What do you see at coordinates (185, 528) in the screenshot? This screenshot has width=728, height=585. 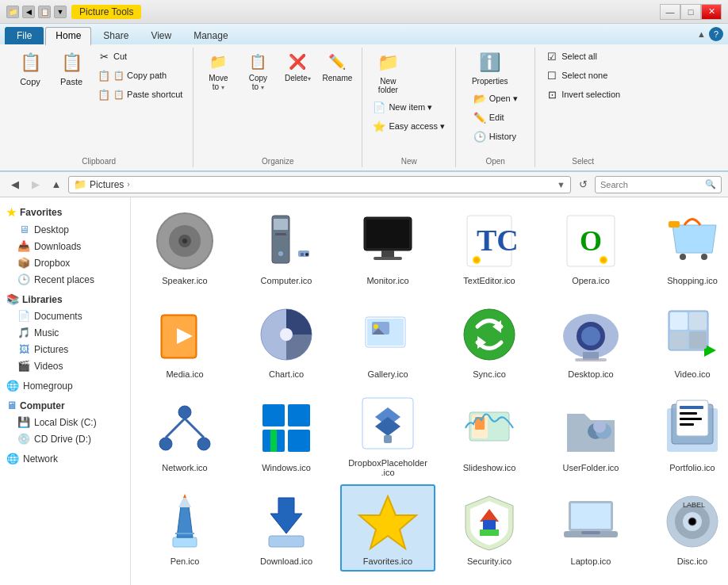 I see `icon-pen: Pen.ico` at bounding box center [185, 528].